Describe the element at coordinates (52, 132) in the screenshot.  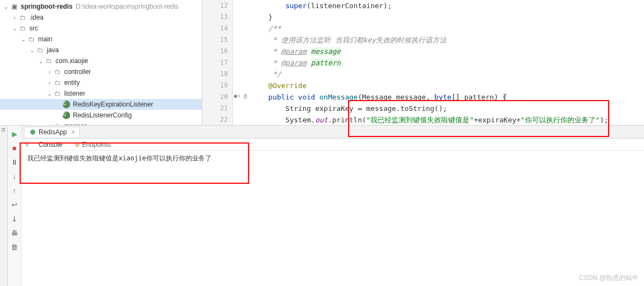
I see `run-tab-redisapp: ⬢ RedisApp ×` at that location.